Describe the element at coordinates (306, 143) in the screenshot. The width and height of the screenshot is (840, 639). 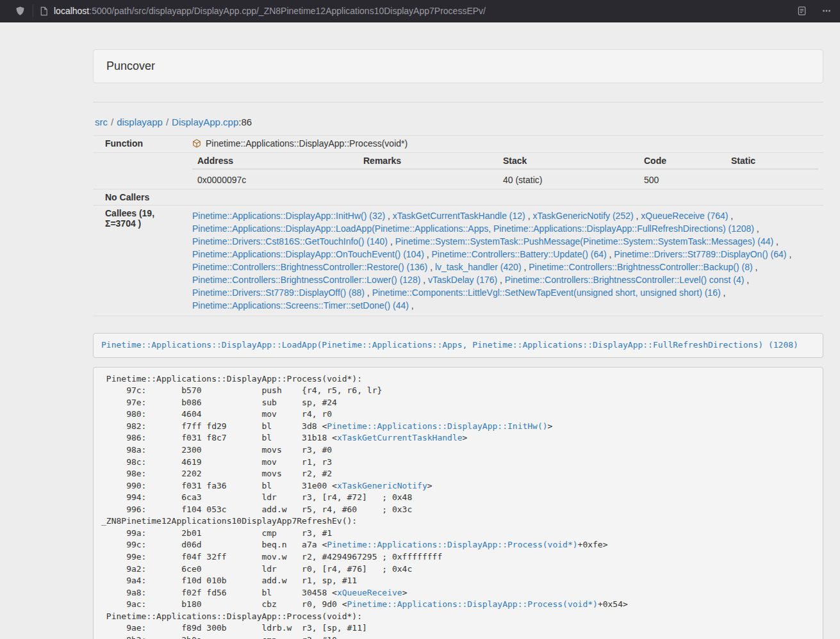
I see `function-name: Pinetime::Applications::DisplayApp::Proc…` at that location.